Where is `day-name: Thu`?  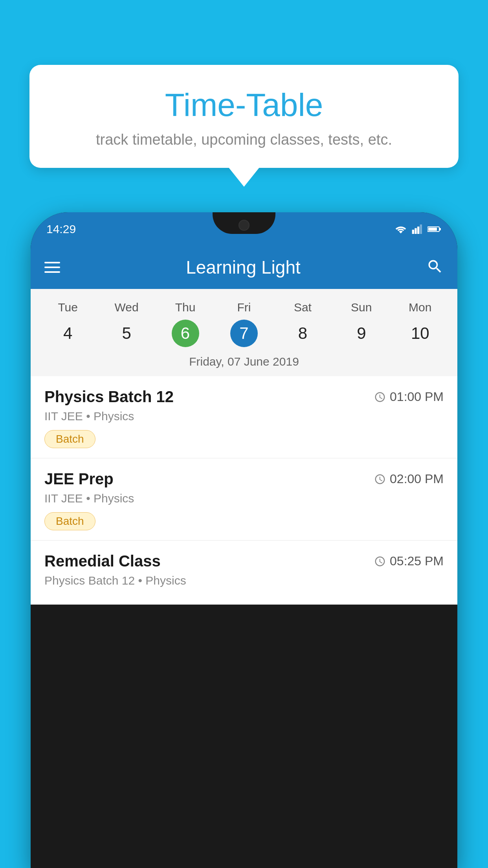 day-name: Thu is located at coordinates (185, 307).